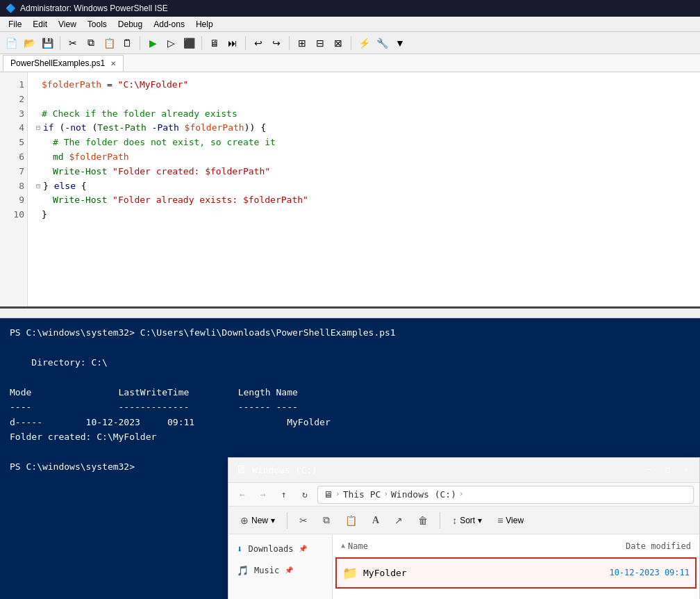  Describe the element at coordinates (376, 520) in the screenshot. I see `fe-rename-icon: A` at that location.